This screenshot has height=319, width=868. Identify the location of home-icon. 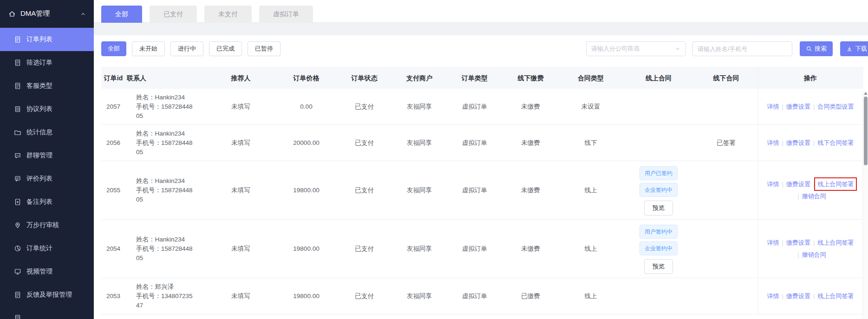
(12, 14).